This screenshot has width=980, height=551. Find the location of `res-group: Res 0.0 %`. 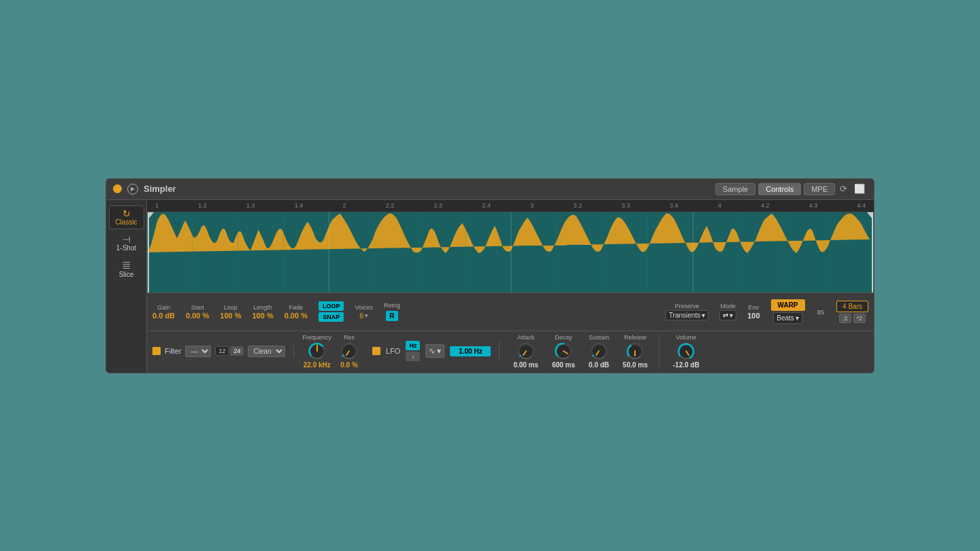

res-group: Res 0.0 % is located at coordinates (349, 351).